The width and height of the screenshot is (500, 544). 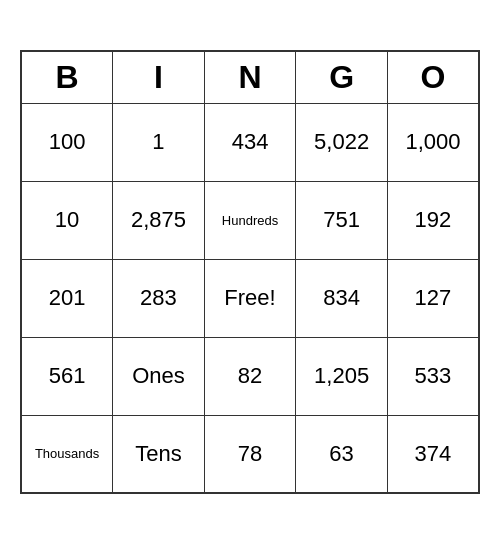 What do you see at coordinates (159, 77) in the screenshot?
I see `header-col-i: I` at bounding box center [159, 77].